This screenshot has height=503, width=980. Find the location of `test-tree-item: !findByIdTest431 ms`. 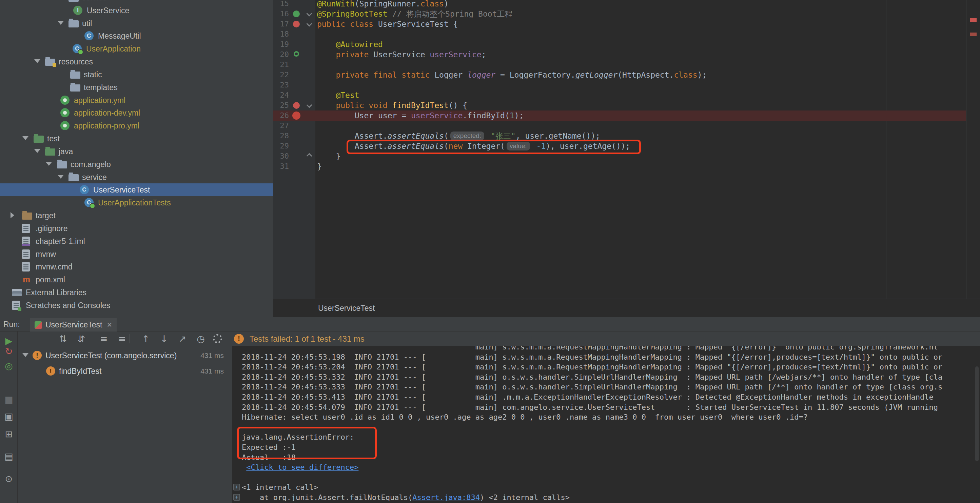

test-tree-item: !findByIdTest431 ms is located at coordinates (125, 371).